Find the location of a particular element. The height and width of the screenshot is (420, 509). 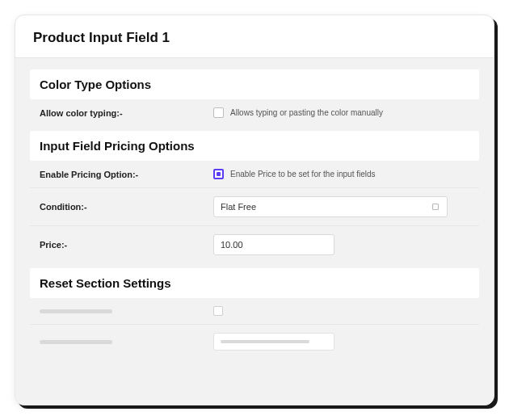

skeleton-input is located at coordinates (274, 342).